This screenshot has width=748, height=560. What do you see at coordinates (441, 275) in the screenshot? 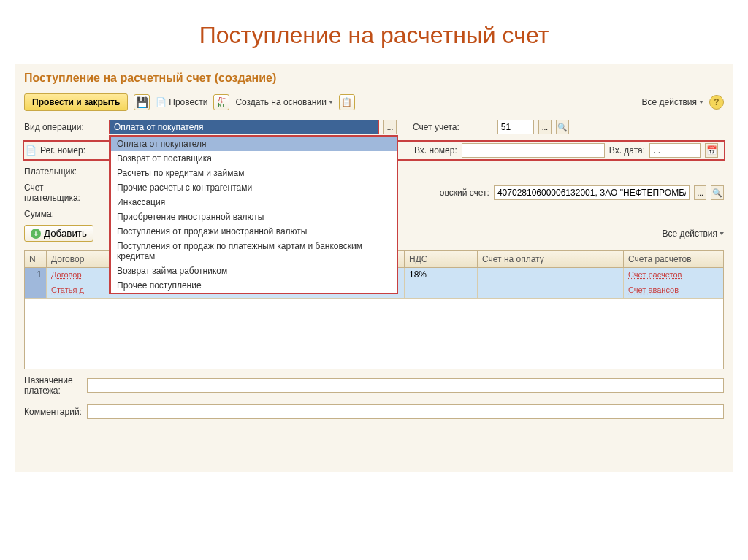
I see `cell-nds: 18%` at bounding box center [441, 275].